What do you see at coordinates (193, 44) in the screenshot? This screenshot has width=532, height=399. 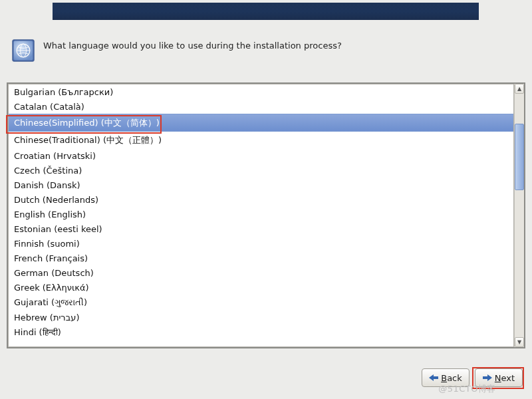 I see `prompt-text: What language would you like to use duri…` at bounding box center [193, 44].